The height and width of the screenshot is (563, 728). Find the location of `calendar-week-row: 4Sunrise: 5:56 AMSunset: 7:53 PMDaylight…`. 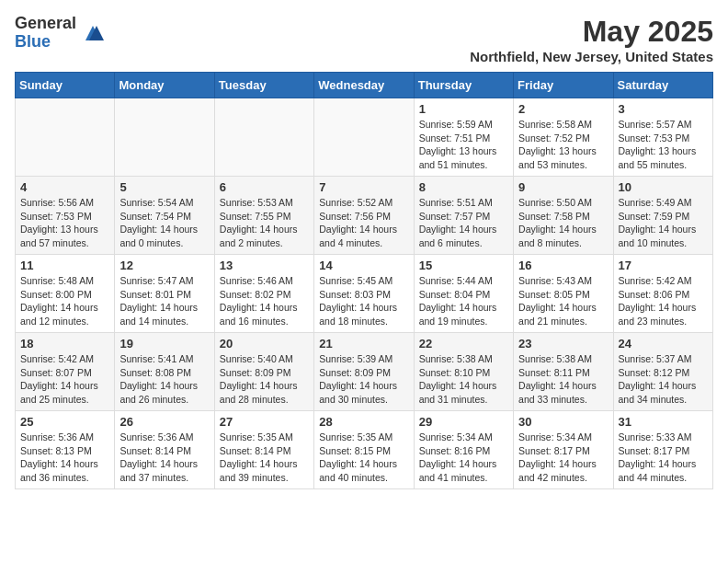

calendar-week-row: 4Sunrise: 5:56 AMSunset: 7:53 PMDaylight… is located at coordinates (364, 215).